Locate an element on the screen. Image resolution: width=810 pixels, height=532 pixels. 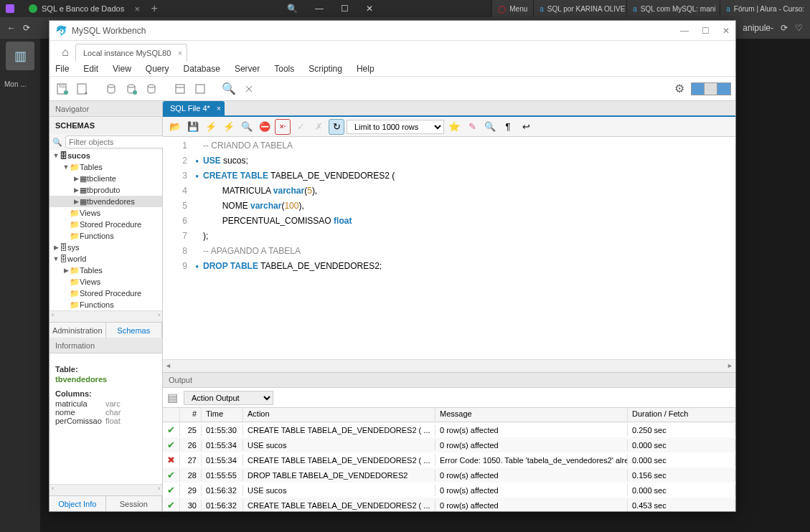
settings-gear-icon: ⚙ is located at coordinates (679, 89).